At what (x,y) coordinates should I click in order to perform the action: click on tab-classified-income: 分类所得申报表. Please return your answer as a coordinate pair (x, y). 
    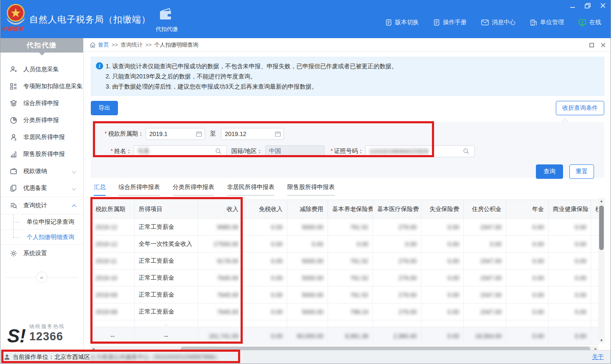
    Looking at the image, I should click on (193, 190).